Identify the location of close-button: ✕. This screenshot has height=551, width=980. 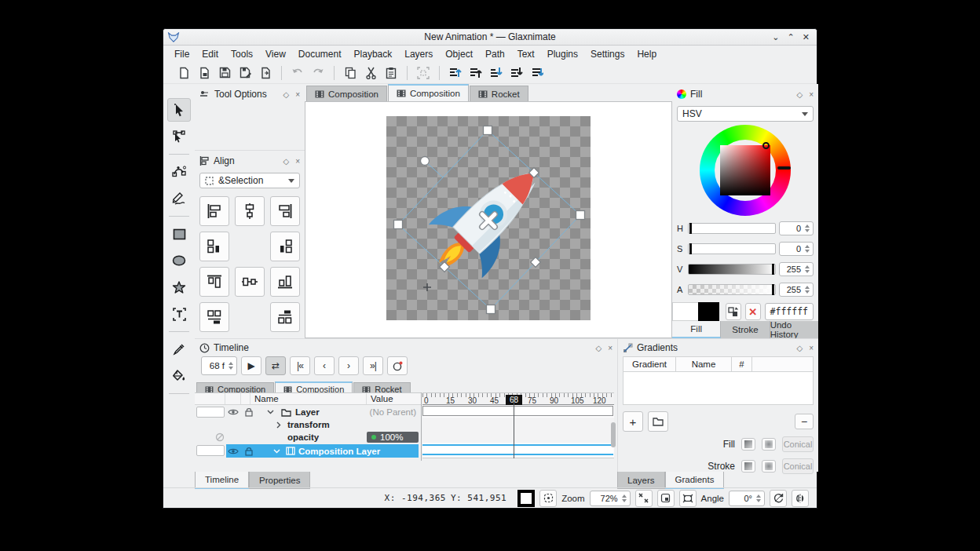
(806, 38).